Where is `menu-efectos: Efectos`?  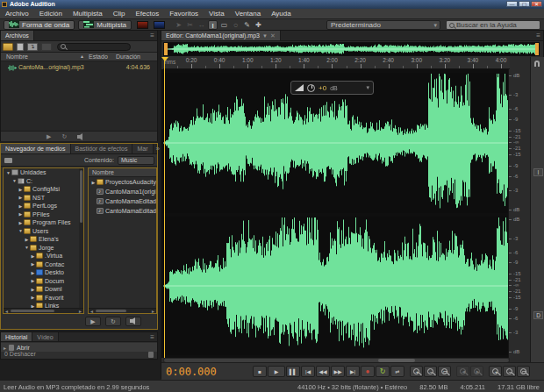 menu-efectos: Efectos is located at coordinates (147, 14).